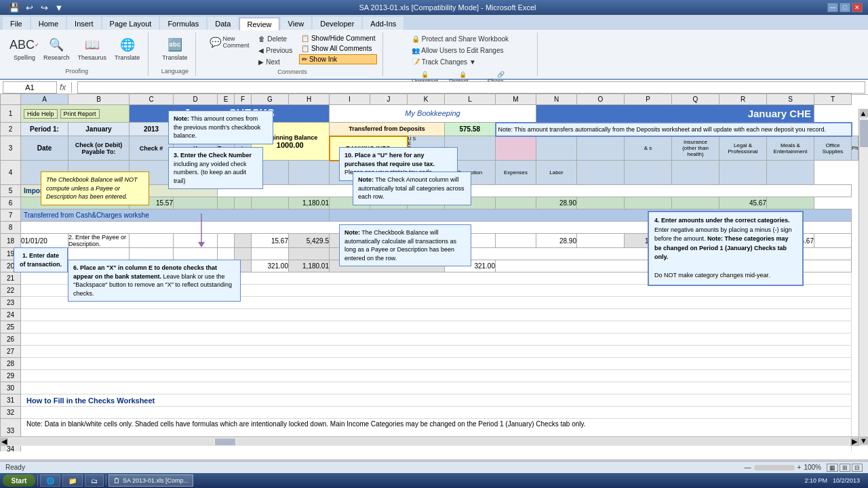 Image resolution: width=868 pixels, height=488 pixels. Describe the element at coordinates (601, 100) in the screenshot. I see `col-header-o: O` at that location.